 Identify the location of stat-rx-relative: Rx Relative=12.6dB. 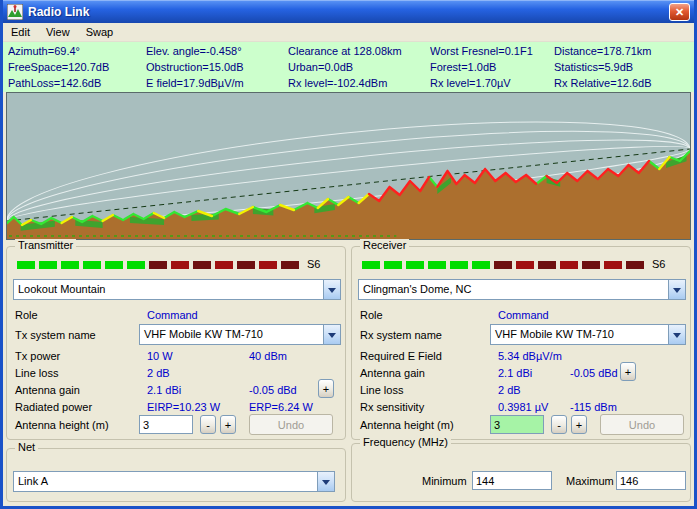
(624, 83).